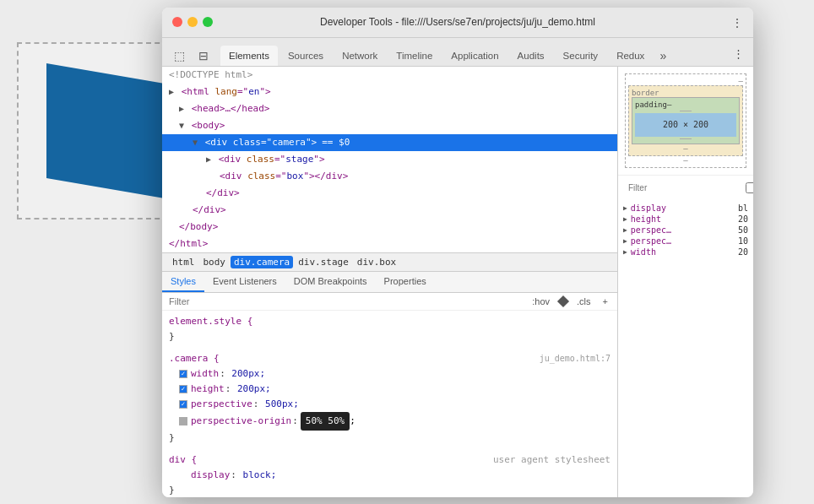  Describe the element at coordinates (390, 475) in the screenshot. I see `prop-row-display: display: block;` at that location.